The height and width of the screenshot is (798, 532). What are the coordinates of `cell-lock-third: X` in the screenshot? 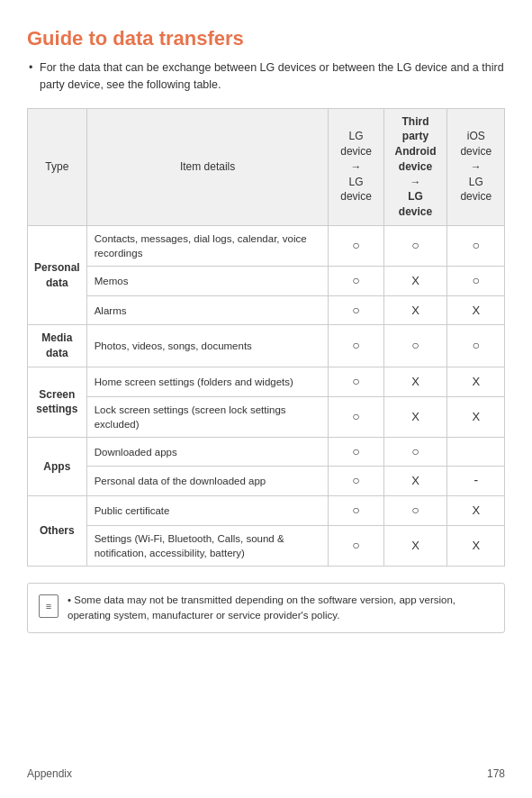 It's located at (416, 416).